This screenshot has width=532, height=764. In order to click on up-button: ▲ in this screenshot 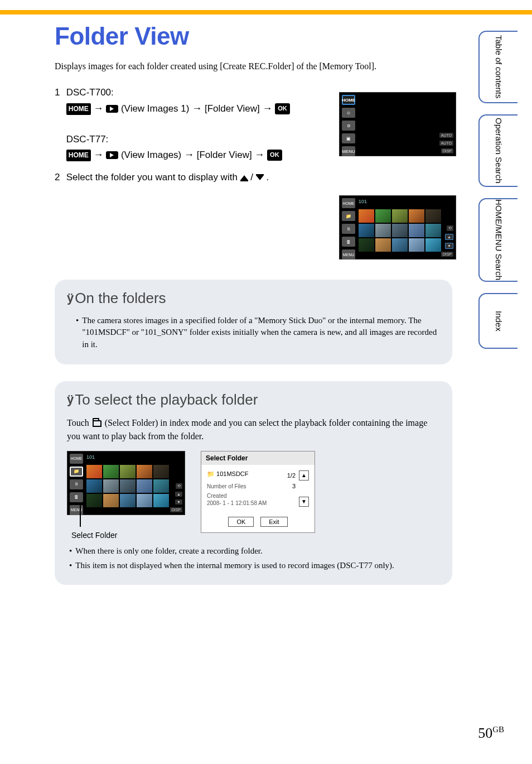, I will do `click(304, 475)`.